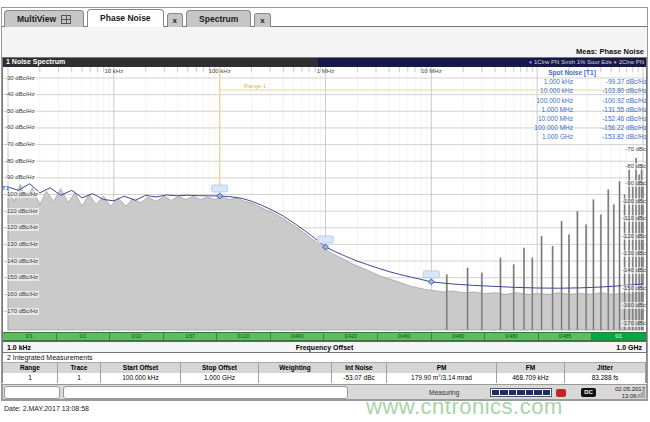 The width and height of the screenshot is (650, 422). What do you see at coordinates (141, 368) in the screenshot?
I see `im-header-cell: Start Offset` at bounding box center [141, 368].